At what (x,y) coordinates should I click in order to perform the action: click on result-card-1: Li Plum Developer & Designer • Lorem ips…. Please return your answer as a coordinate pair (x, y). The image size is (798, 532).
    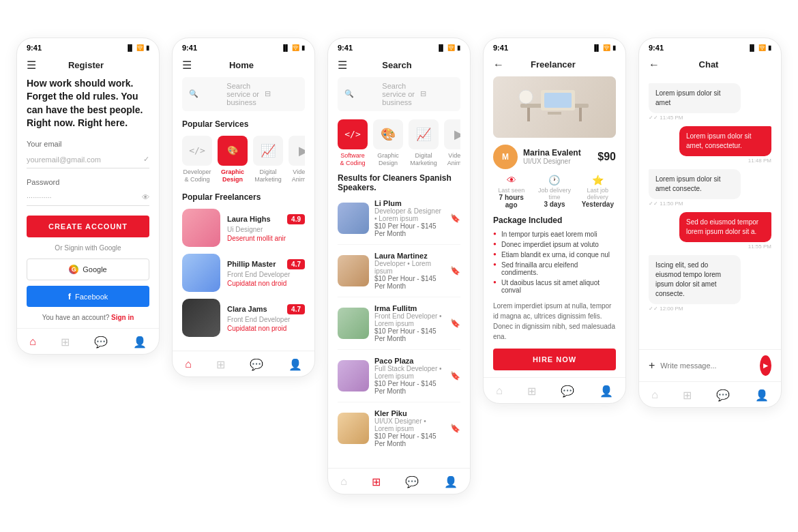
    Looking at the image, I should click on (399, 222).